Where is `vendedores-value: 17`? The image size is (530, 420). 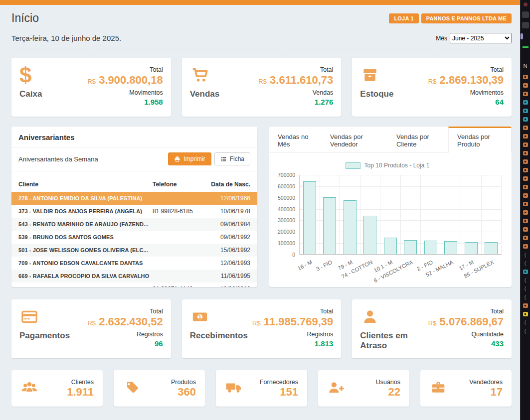 vendedores-value: 17 is located at coordinates (486, 392).